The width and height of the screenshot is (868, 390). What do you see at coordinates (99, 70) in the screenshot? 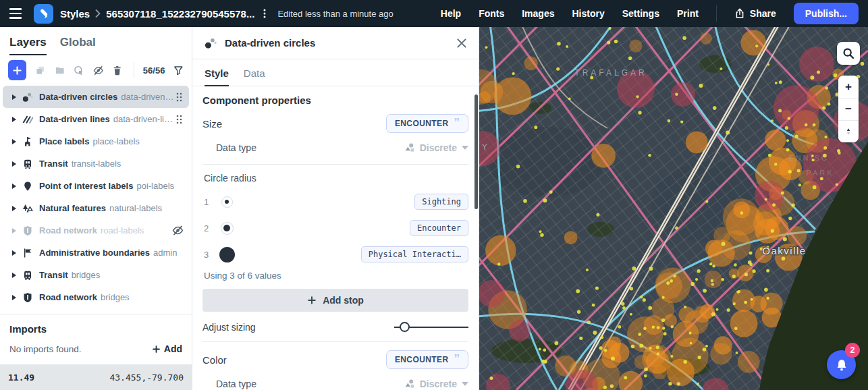
I see `hide-layer-icon` at bounding box center [99, 70].